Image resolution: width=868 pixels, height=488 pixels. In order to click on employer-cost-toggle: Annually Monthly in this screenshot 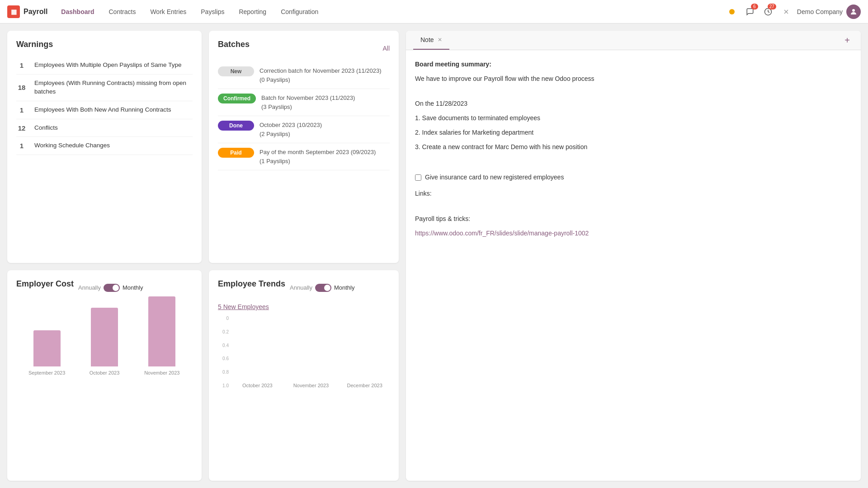, I will do `click(110, 288)`.